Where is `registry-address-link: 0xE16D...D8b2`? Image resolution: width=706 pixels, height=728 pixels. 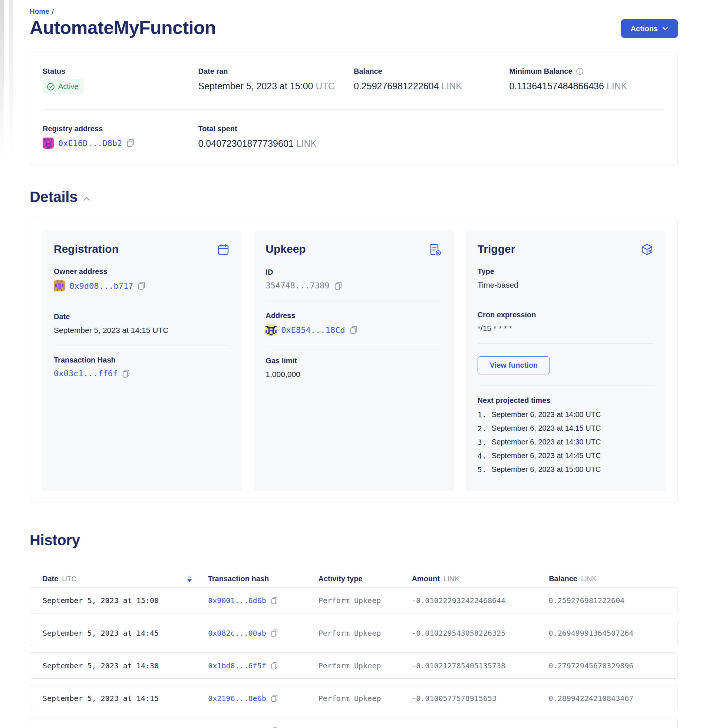 registry-address-link: 0xE16D...D8b2 is located at coordinates (90, 143).